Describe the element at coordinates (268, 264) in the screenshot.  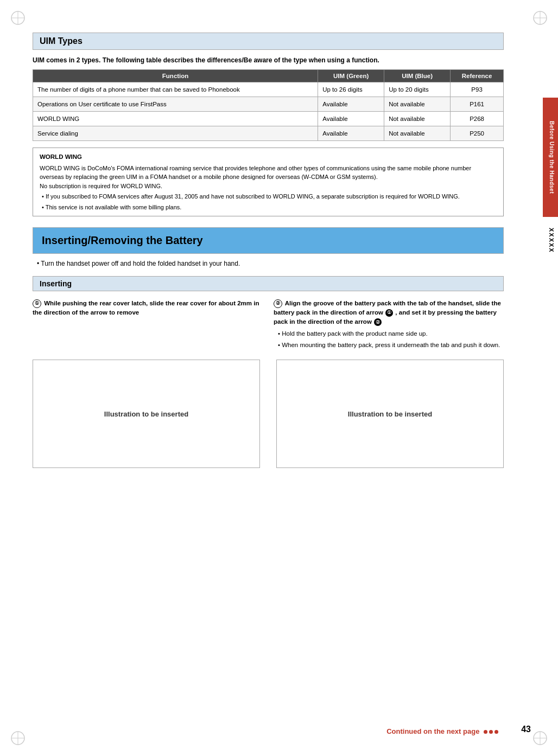
I see `battery-intro: • Turn the handset power off and hold th…` at that location.